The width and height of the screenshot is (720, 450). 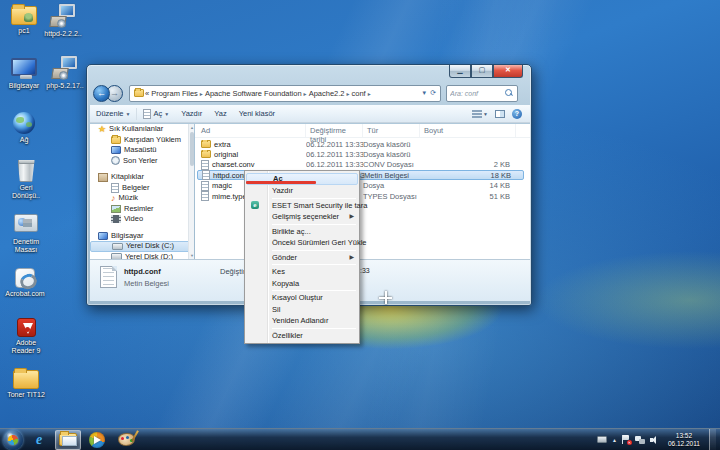 What do you see at coordinates (39, 440) in the screenshot?
I see `taskbar-internet-explorer: e` at bounding box center [39, 440].